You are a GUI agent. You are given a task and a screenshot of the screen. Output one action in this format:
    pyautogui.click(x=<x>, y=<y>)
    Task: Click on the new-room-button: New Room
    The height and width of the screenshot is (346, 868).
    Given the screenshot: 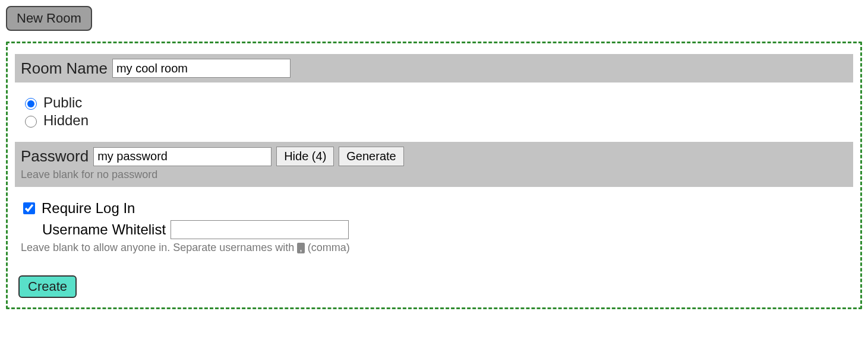 What is the action you would take?
    pyautogui.click(x=49, y=18)
    